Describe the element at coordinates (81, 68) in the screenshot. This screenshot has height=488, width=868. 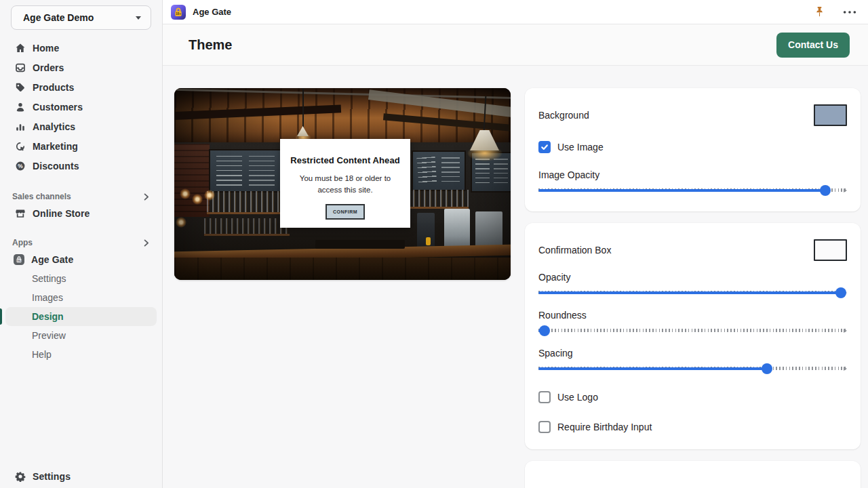
I see `sidebar-item-orders: Orders` at that location.